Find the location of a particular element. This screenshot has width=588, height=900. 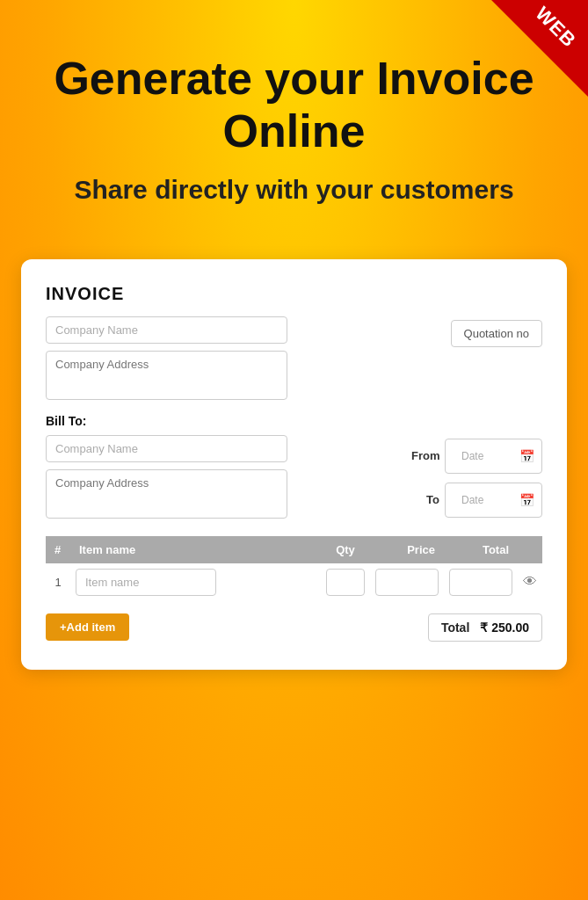

bill-to-company-name-input is located at coordinates (167, 448).